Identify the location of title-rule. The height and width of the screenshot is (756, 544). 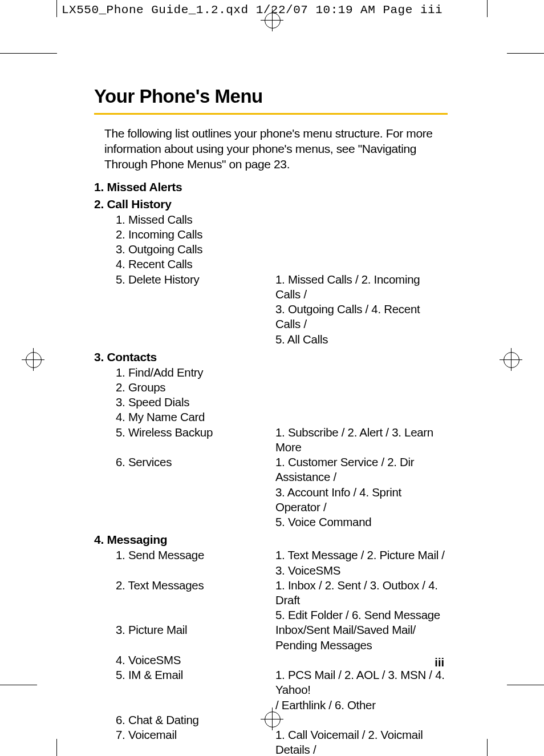
(271, 114).